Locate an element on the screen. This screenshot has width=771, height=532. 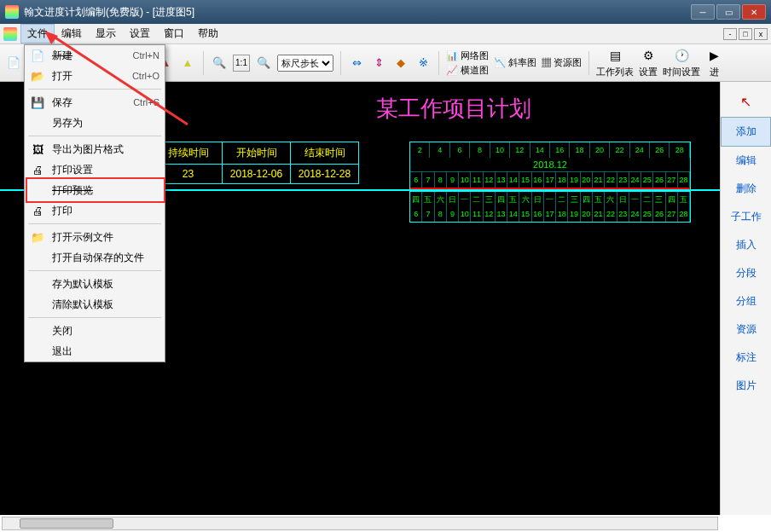
timeline-month: 2018.12 is located at coordinates (550, 165).